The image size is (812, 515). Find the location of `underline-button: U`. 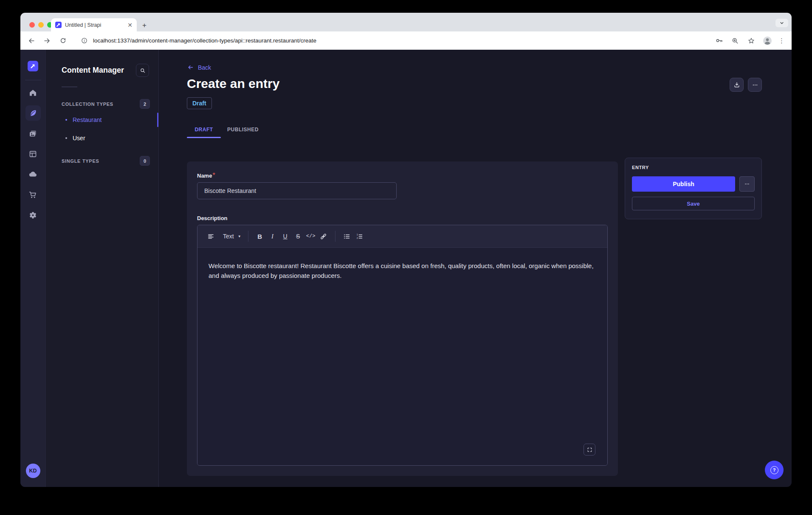

underline-button: U is located at coordinates (285, 236).